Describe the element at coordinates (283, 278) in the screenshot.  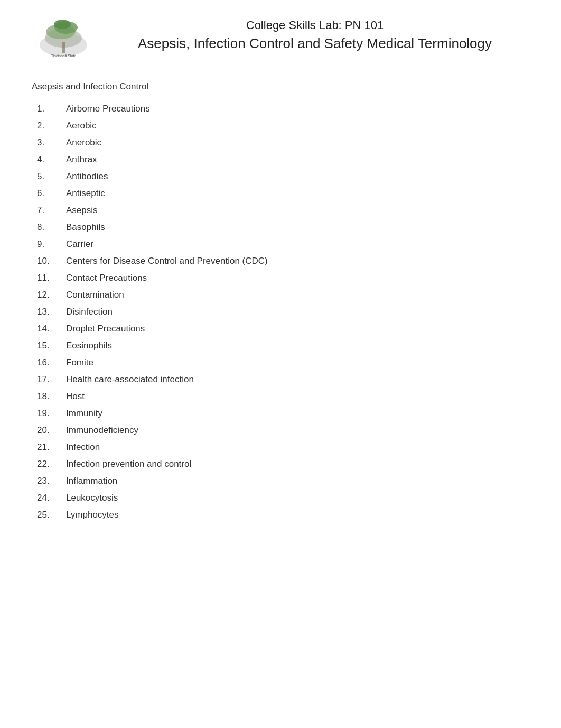
I see `list-item: 11.Contact Precautions` at that location.